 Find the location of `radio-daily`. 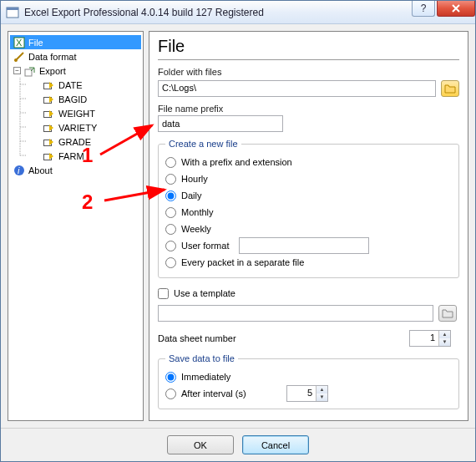

radio-daily is located at coordinates (170, 195).